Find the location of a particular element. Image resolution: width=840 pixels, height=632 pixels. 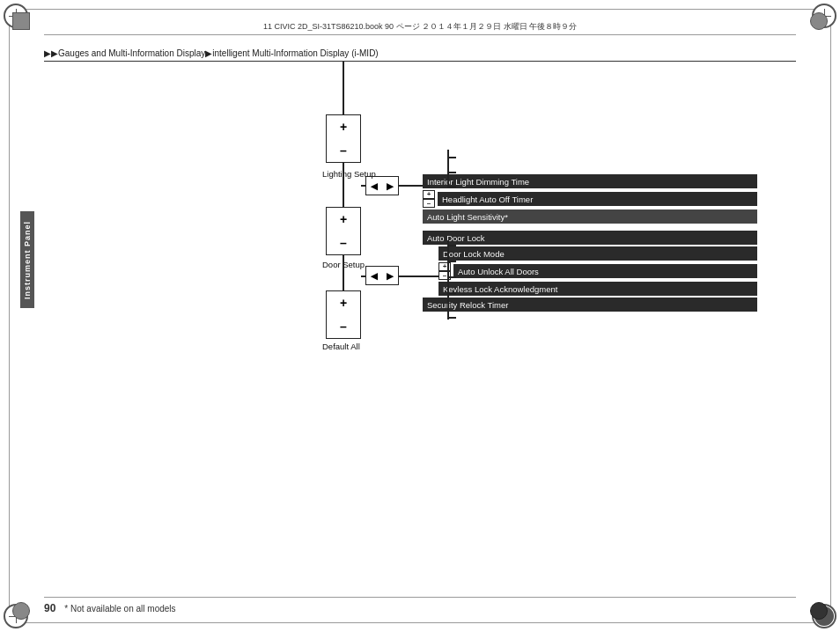

default-minus: – is located at coordinates (343, 327).